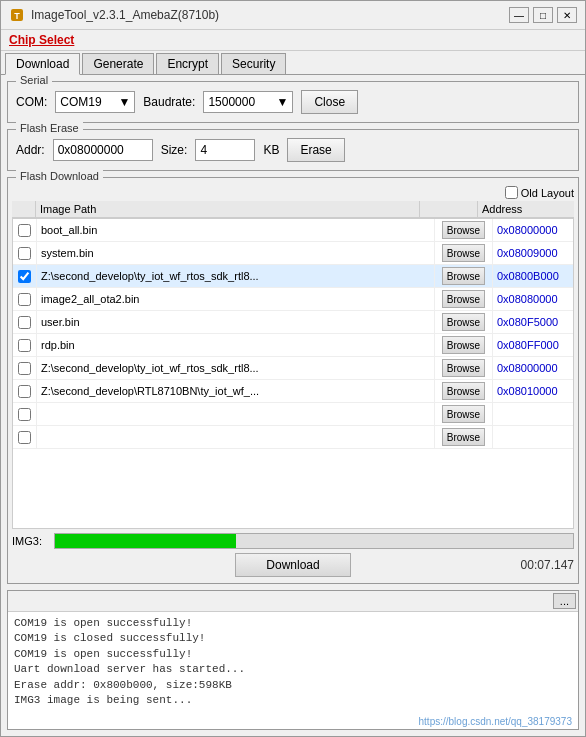  I want to click on tab-download: Download, so click(42, 64).